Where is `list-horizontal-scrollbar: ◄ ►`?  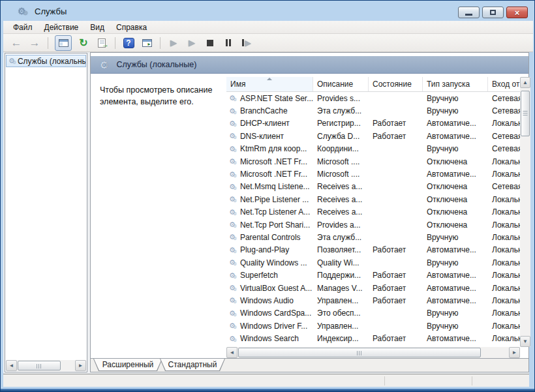 list-horizontal-scrollbar: ◄ ► is located at coordinates (373, 352).